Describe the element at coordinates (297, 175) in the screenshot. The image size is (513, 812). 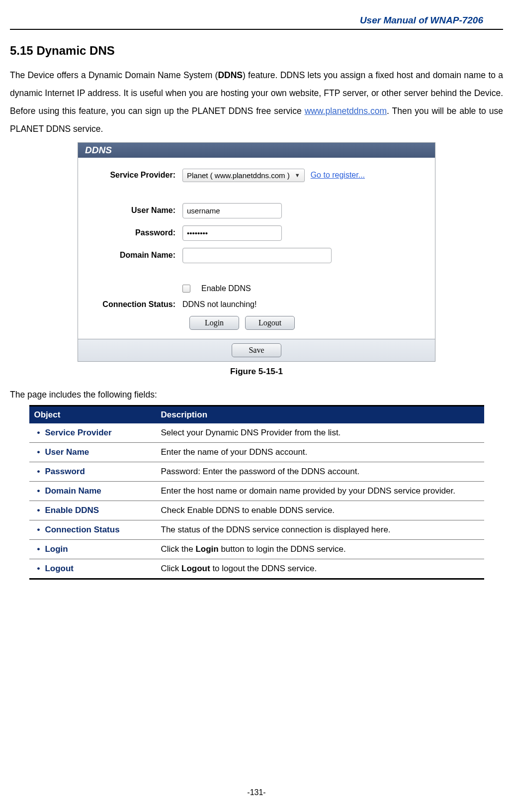
I see `chevron-down-icon: ▼` at that location.